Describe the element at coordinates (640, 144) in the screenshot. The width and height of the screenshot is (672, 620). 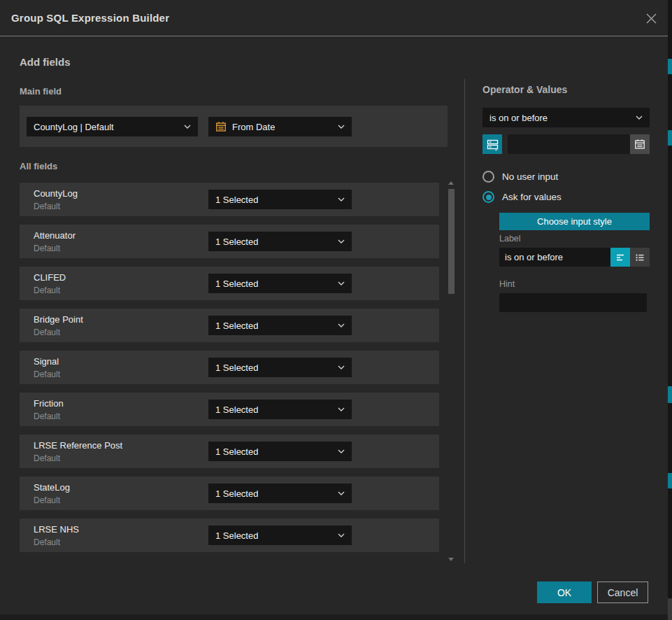
I see `date-picker-button` at that location.